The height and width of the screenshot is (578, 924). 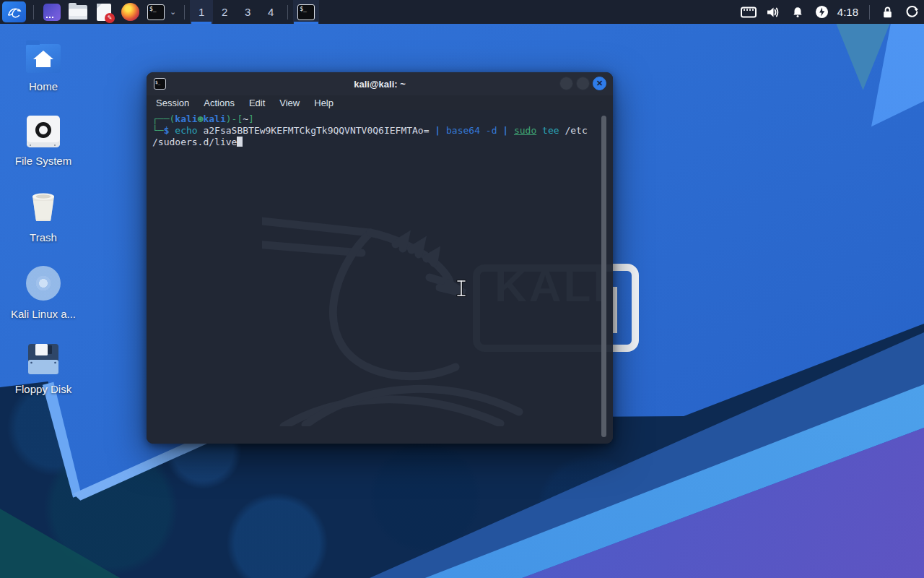 I want to click on terminal-watermark-text: KALI, so click(x=552, y=286).